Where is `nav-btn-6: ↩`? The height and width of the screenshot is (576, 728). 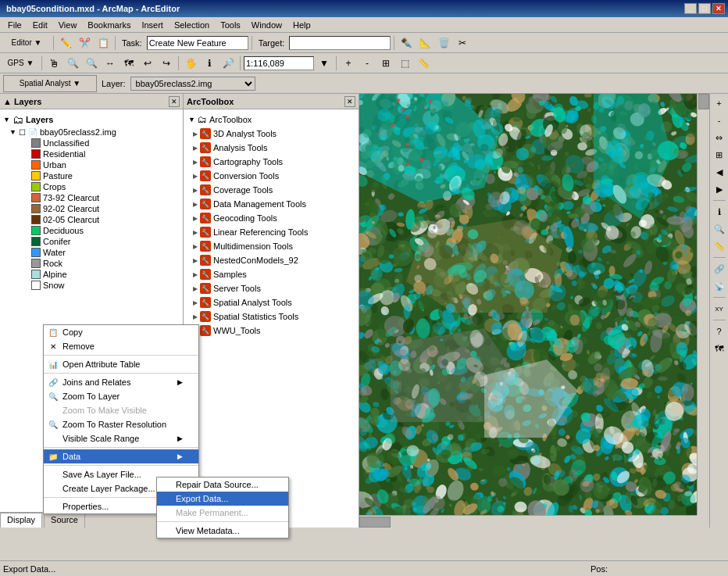 nav-btn-6: ↩ is located at coordinates (148, 63).